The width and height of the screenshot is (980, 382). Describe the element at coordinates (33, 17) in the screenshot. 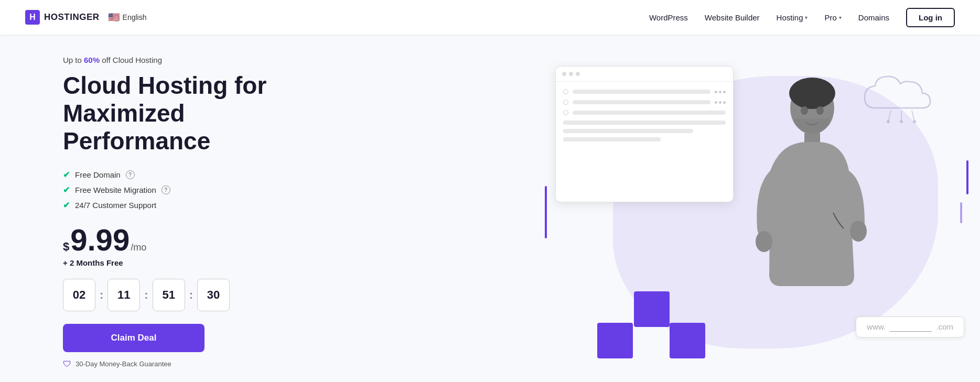

I see `logo-icon: H` at that location.